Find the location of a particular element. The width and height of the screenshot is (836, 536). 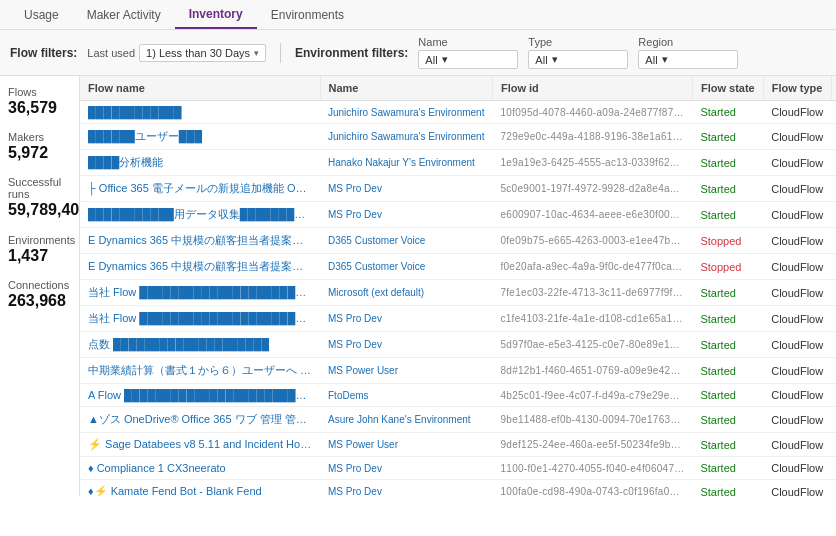

region-filter-value: All is located at coordinates (651, 60).